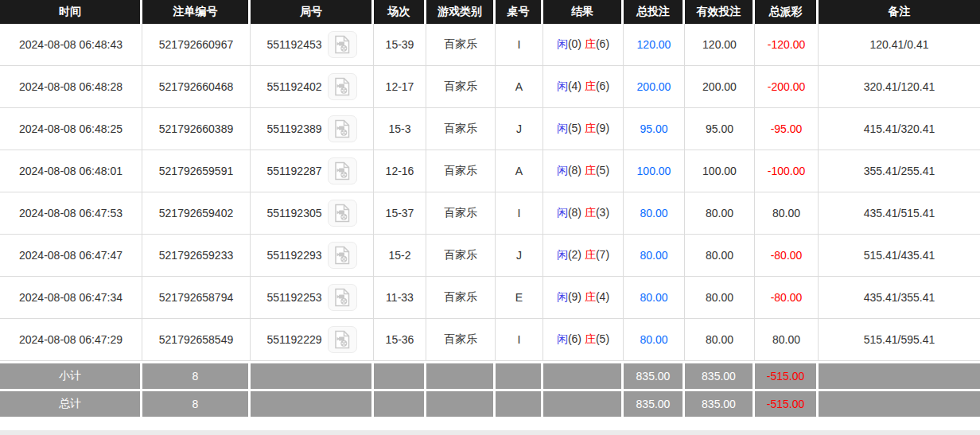 The height and width of the screenshot is (435, 980). Describe the element at coordinates (71, 171) in the screenshot. I see `time-value: 2024-08-08 06:48:01` at that location.